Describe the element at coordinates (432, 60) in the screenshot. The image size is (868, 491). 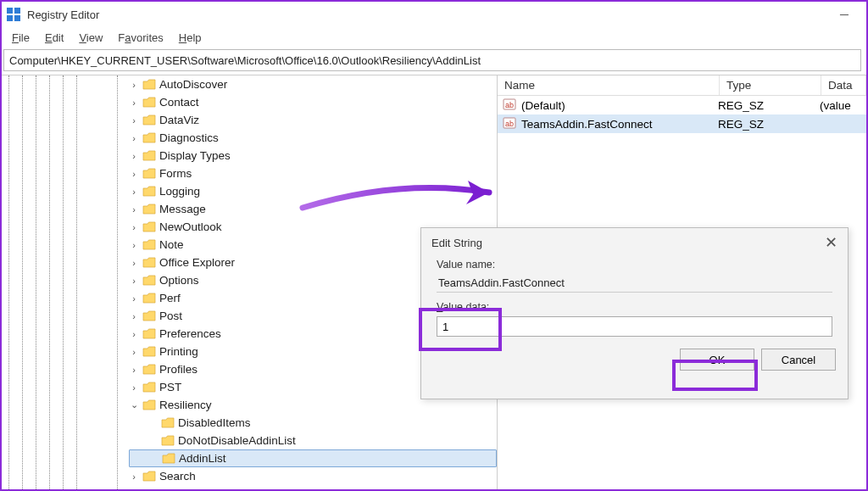
I see `address-bar: Computer\HKEY_CURRENT_USER\Software\Micr…` at that location.